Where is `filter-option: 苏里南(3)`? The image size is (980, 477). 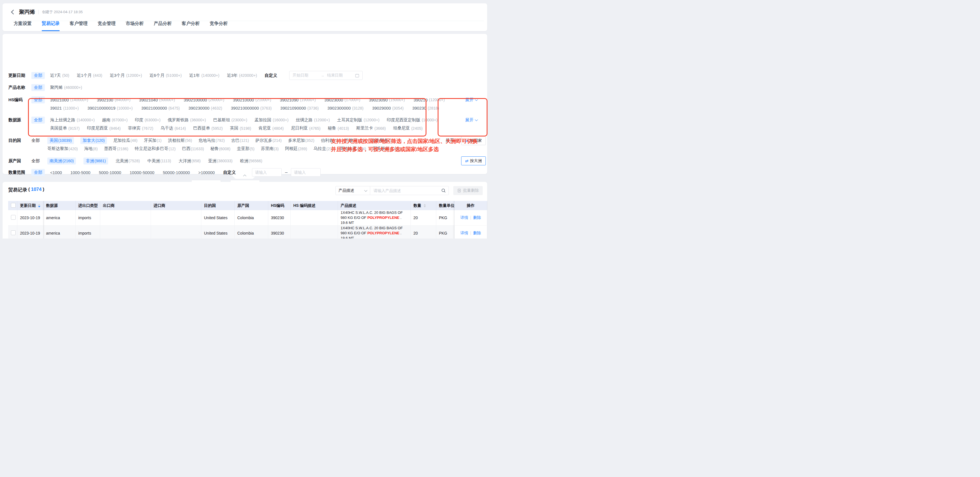 filter-option: 苏里南(3) is located at coordinates (270, 149).